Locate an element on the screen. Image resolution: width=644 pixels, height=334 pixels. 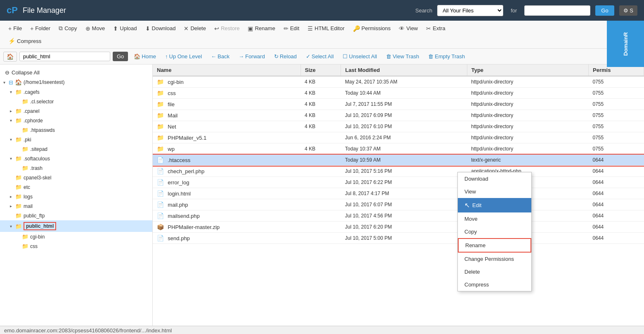
table-row: 📄 mail.php Jul 10, 2017 6:07 PM applicat… is located at coordinates (398, 205).